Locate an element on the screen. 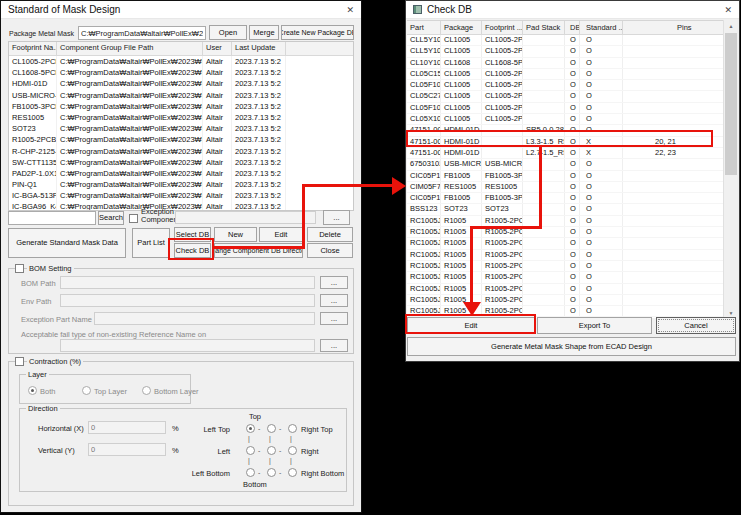 The width and height of the screenshot is (741, 515). generate-metal-mask-shape-button: Generate Metal Mask Shape from ECAD Desi… is located at coordinates (572, 346).